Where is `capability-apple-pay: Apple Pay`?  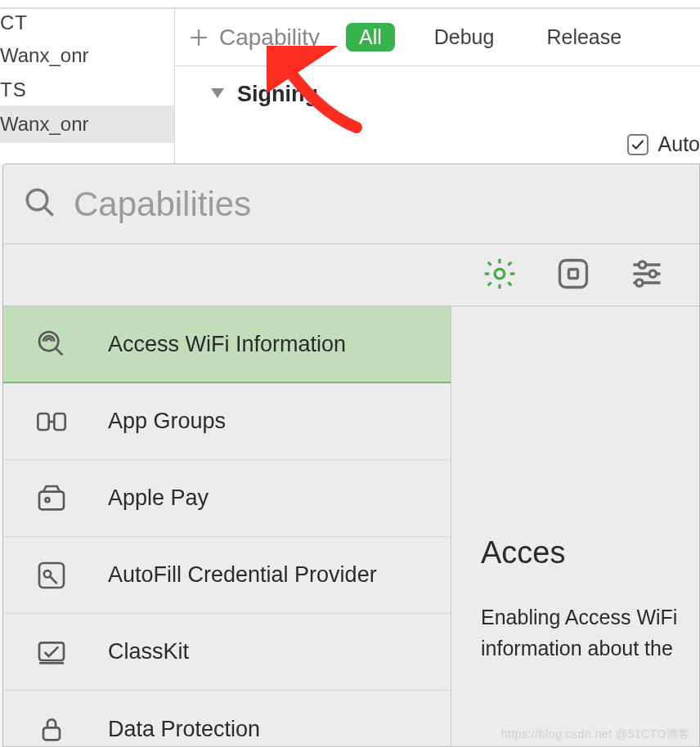
capability-apple-pay: Apple Pay is located at coordinates (227, 499).